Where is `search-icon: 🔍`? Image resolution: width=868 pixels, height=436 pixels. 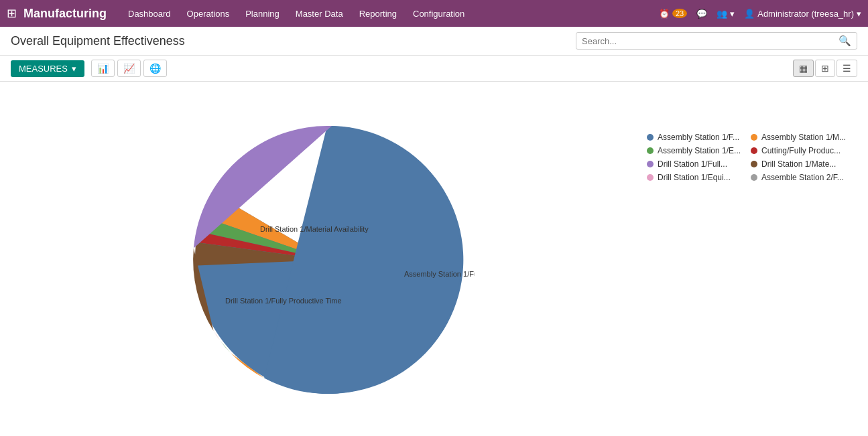
search-icon: 🔍 is located at coordinates (845, 41).